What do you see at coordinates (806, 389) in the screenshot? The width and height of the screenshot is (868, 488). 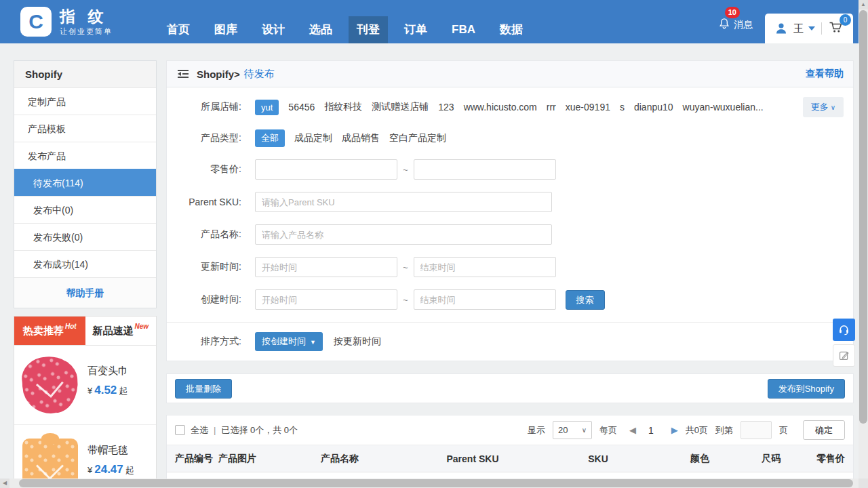 I see `publish-to-shopify-button: 发布到Shopify` at bounding box center [806, 389].